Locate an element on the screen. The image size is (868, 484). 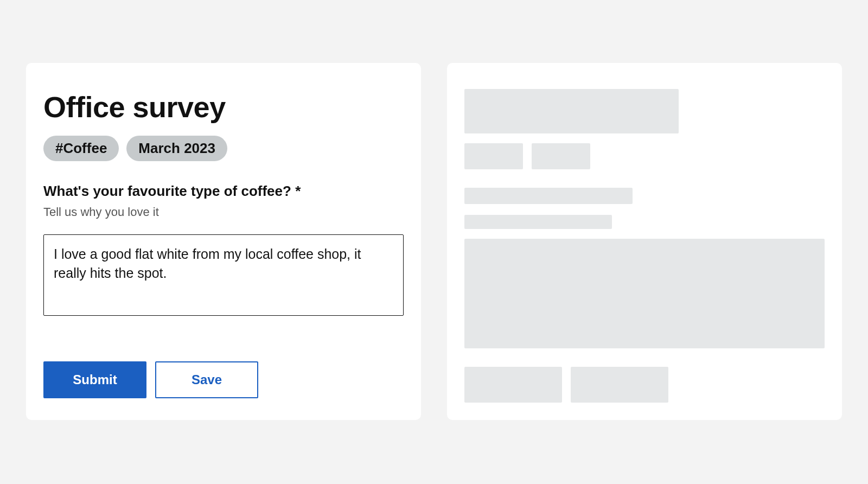
button-row: Submit Save is located at coordinates (224, 380).